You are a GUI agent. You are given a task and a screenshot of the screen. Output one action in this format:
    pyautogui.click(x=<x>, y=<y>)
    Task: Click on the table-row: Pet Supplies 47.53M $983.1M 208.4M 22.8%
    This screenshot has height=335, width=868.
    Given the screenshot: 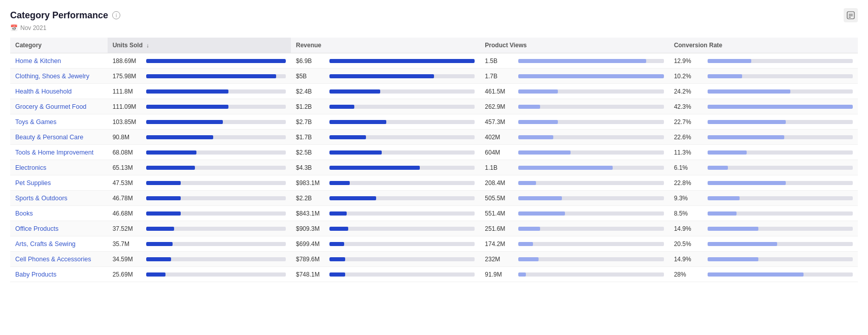 What is the action you would take?
    pyautogui.click(x=434, y=183)
    